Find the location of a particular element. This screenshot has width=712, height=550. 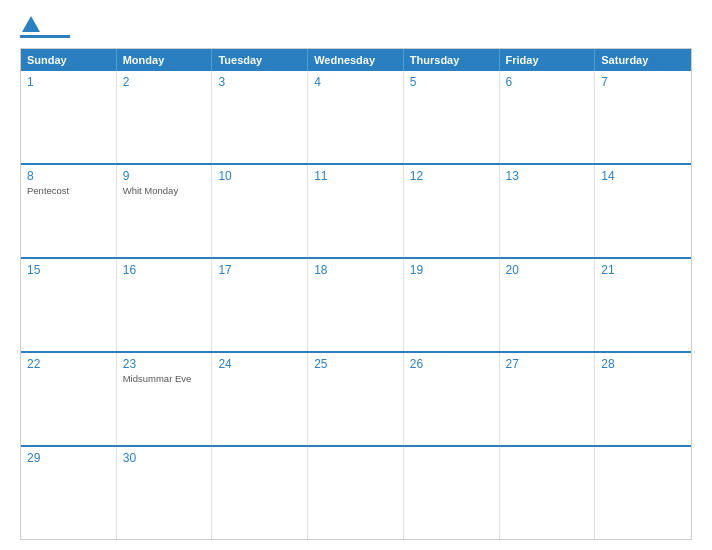

day-number: 8 is located at coordinates (68, 176).